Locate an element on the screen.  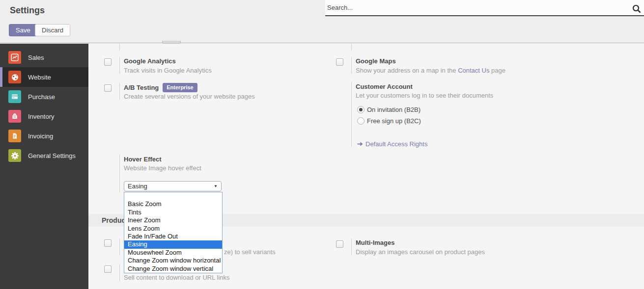
google-analytics-title: Google Analytics is located at coordinates (150, 61).